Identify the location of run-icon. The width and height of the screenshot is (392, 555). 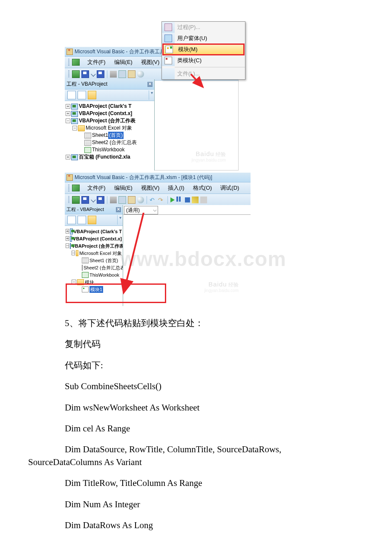
(173, 200).